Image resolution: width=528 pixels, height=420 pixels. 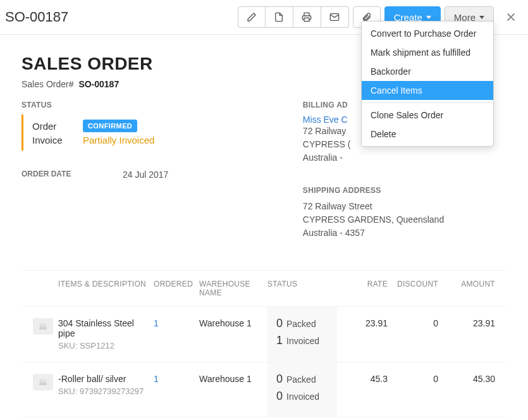 What do you see at coordinates (413, 288) in the screenshot?
I see `col-discount: DISCOUNT` at bounding box center [413, 288].